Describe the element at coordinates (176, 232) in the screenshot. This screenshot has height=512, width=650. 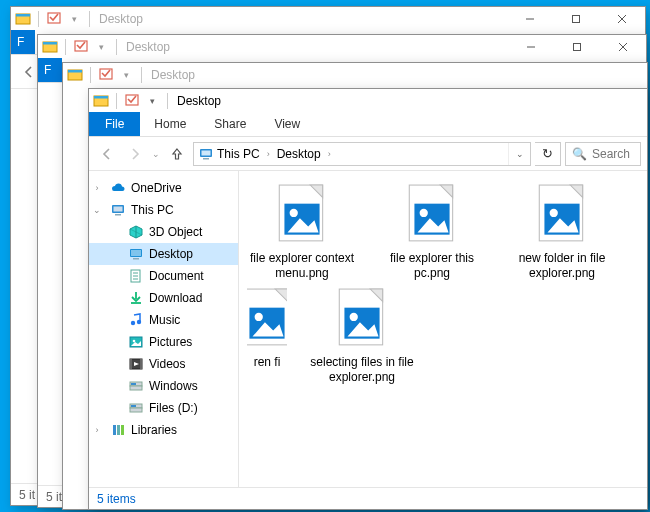
I see `tree-item-label: 3D Object` at that location.